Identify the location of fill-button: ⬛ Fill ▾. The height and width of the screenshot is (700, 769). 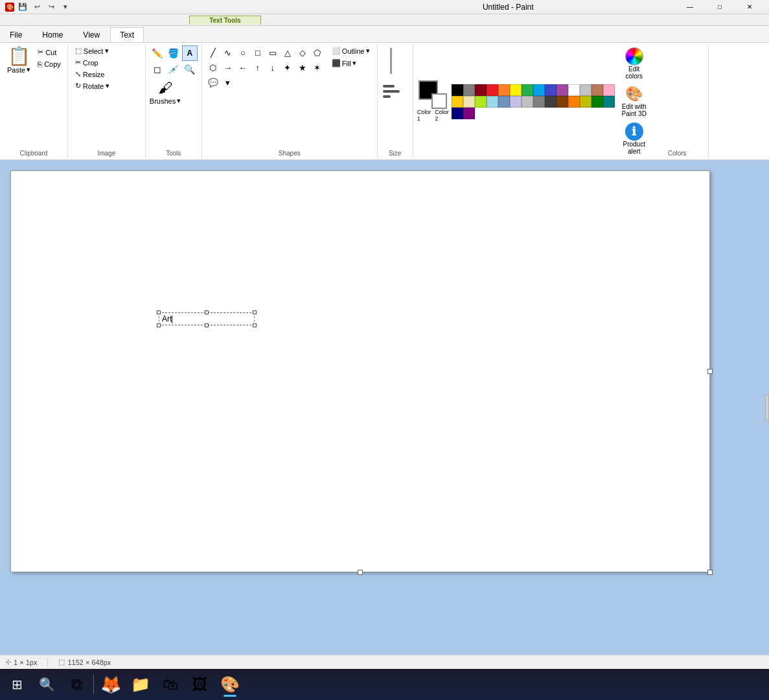
(351, 64).